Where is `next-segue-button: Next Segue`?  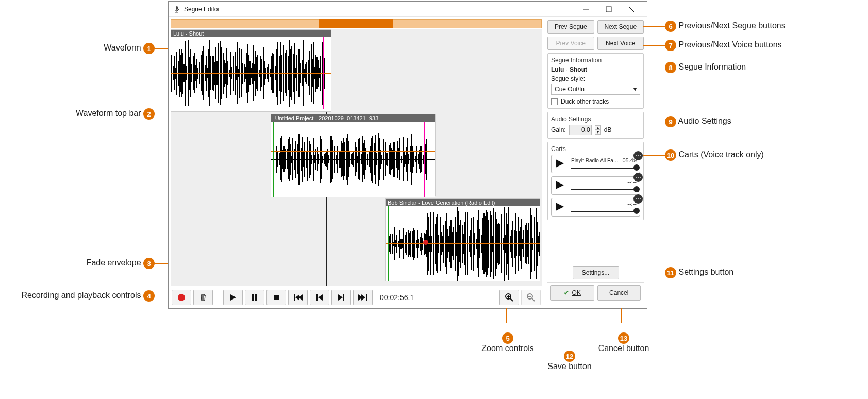
next-segue-button: Next Segue is located at coordinates (621, 27).